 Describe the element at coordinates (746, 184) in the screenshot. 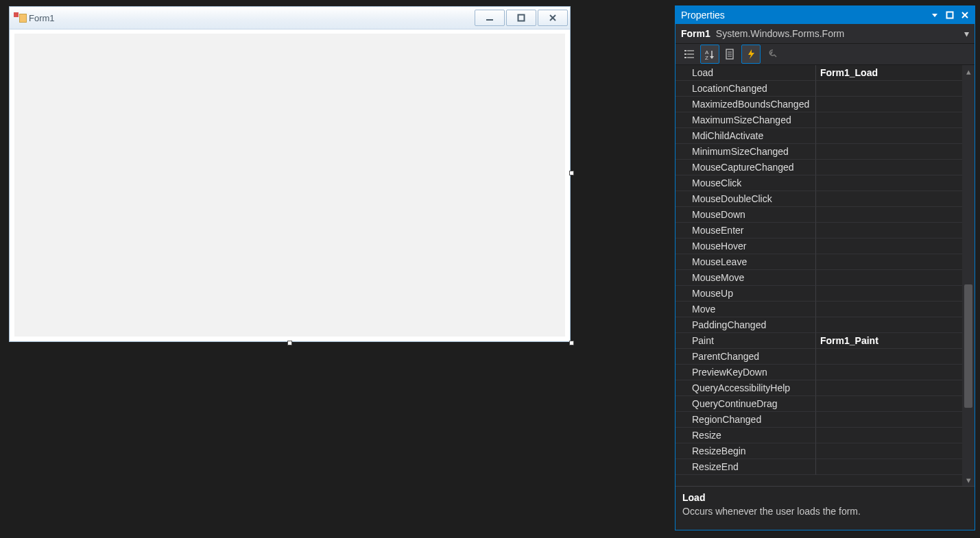

I see `event-name: MouseClick` at that location.